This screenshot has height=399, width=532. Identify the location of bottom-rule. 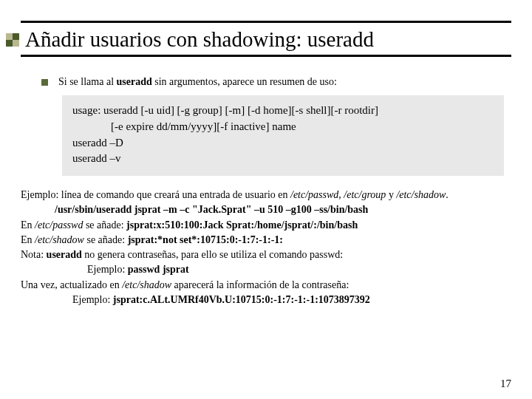
(266, 56).